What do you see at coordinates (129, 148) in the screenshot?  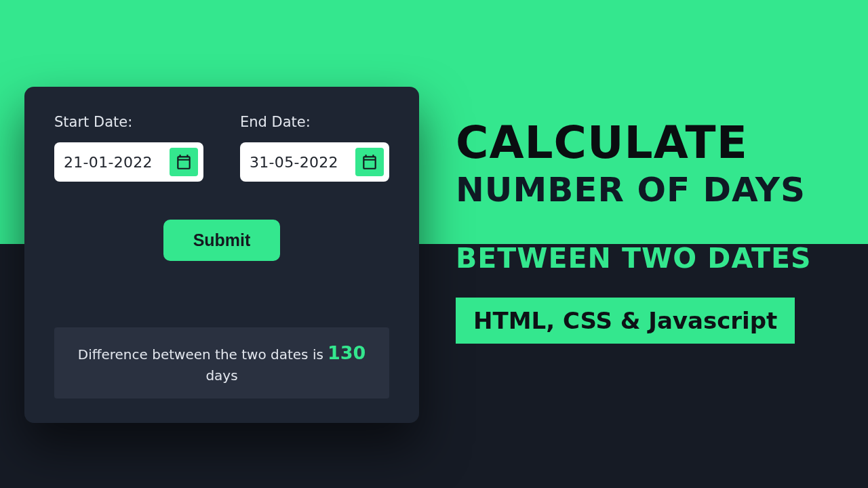 I see `start-date-field: Start Date: 21-01-2022` at bounding box center [129, 148].